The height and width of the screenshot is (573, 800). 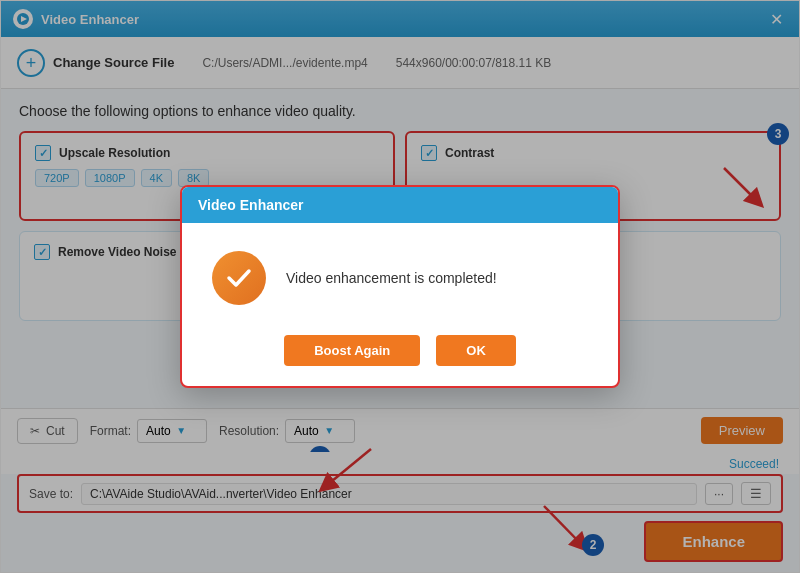 I want to click on modal-message: Video enhancement is completed!, so click(x=392, y=278).